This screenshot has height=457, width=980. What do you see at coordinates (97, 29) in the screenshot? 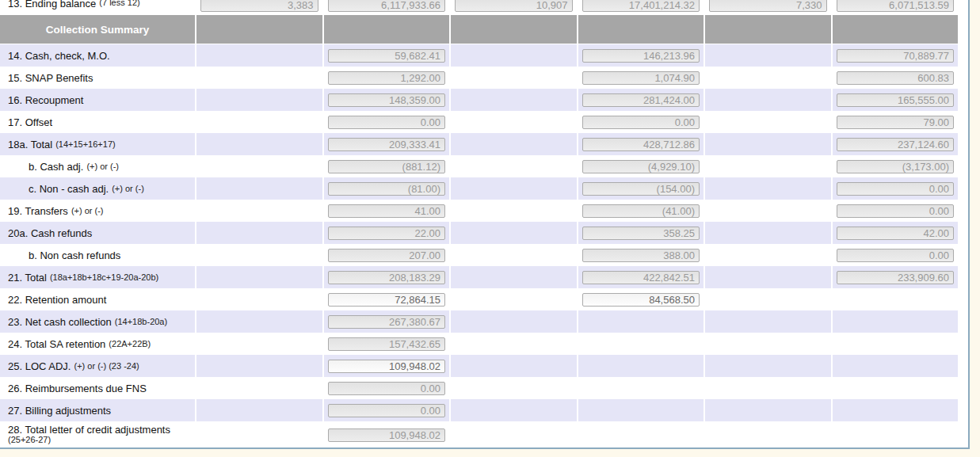
I see `section-header-cell: Collection Summary` at bounding box center [97, 29].